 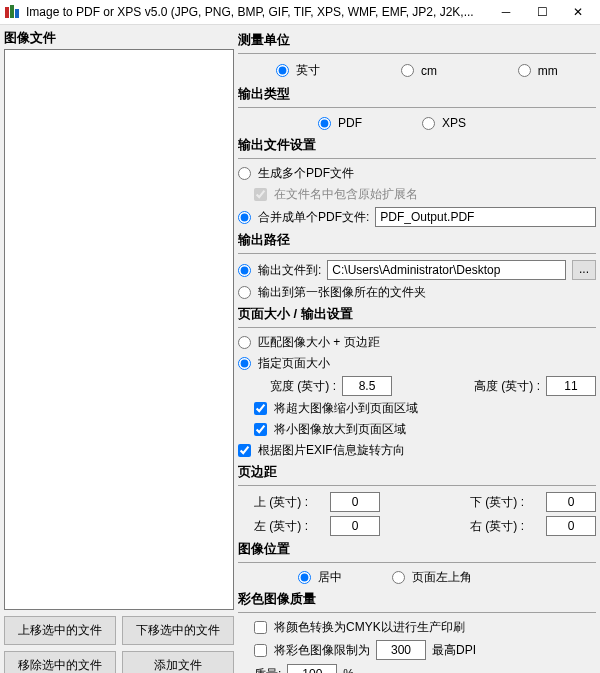 What do you see at coordinates (312, 668) in the screenshot?
I see `quality-input` at bounding box center [312, 668].